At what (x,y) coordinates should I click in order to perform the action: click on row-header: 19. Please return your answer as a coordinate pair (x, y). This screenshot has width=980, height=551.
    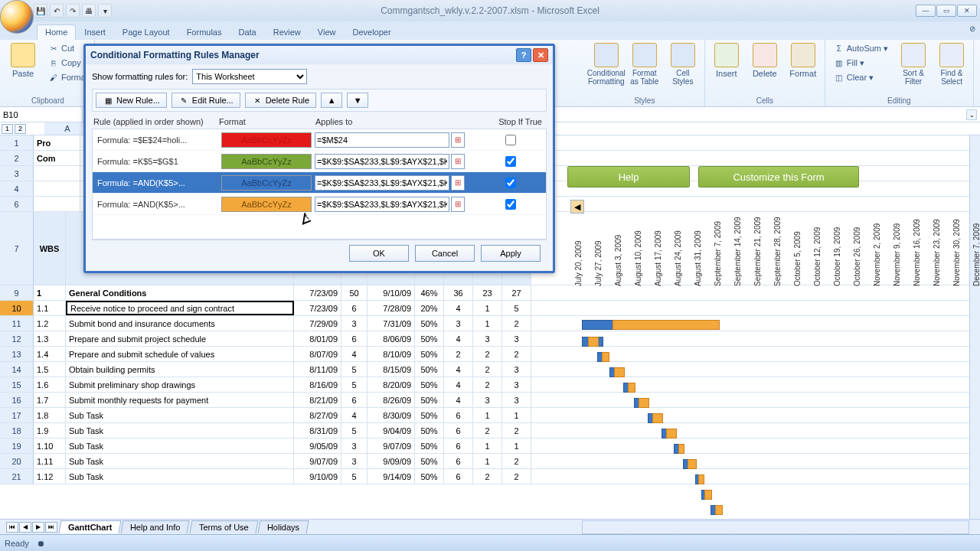
    Looking at the image, I should click on (17, 445).